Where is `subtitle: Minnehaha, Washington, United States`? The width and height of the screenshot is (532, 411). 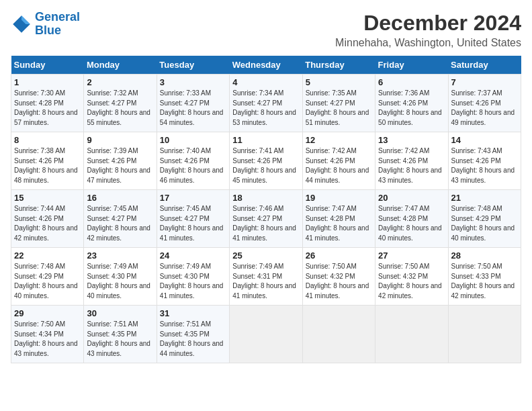
subtitle: Minnehaha, Washington, United States is located at coordinates (429, 43).